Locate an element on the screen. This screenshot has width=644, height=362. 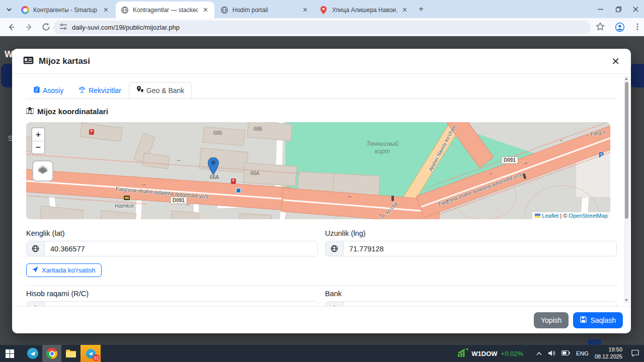
stock-chart-icon is located at coordinates (463, 353).